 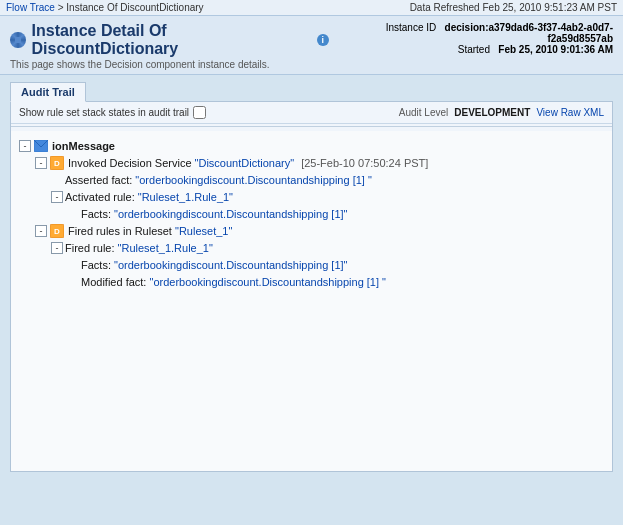 What do you see at coordinates (412, 28) in the screenshot?
I see `instance-id-label: Instance ID` at bounding box center [412, 28].